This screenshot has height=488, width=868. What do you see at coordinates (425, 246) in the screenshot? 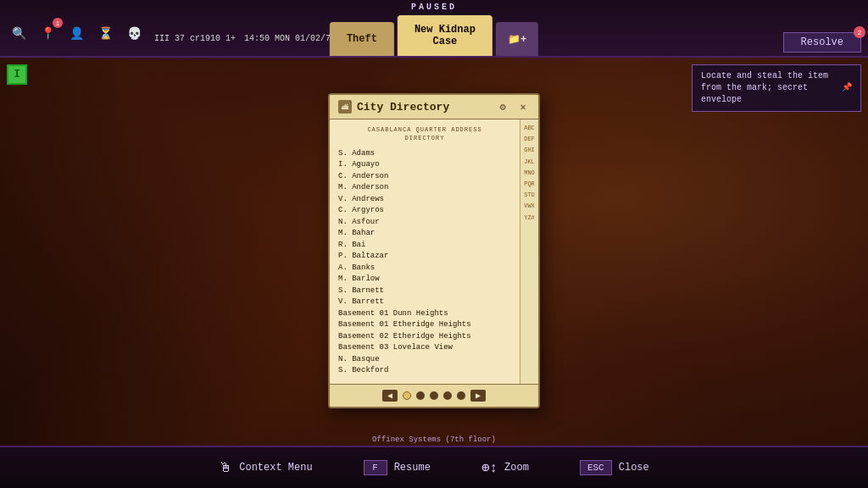
I see `list-item: R. Bai` at bounding box center [425, 246].